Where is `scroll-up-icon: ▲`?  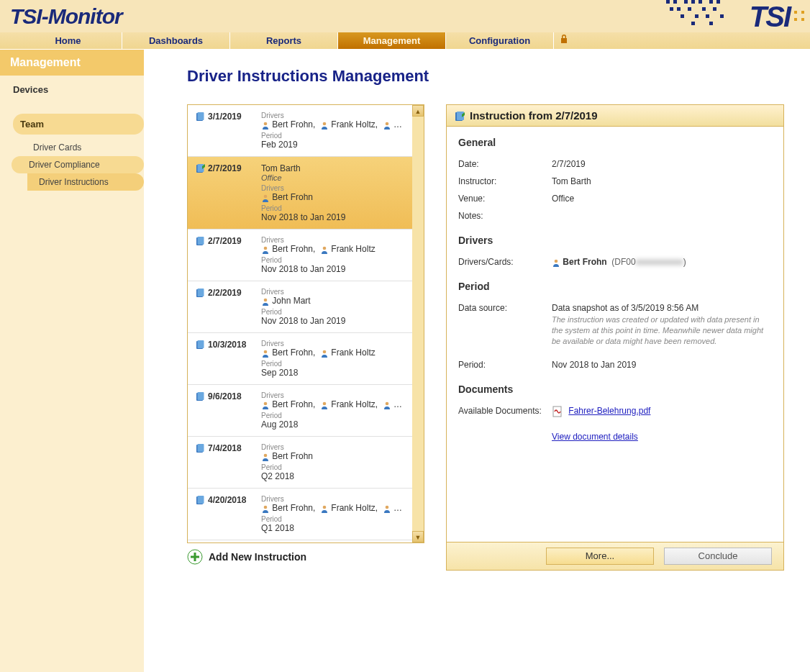
scroll-up-icon: ▲ is located at coordinates (418, 111).